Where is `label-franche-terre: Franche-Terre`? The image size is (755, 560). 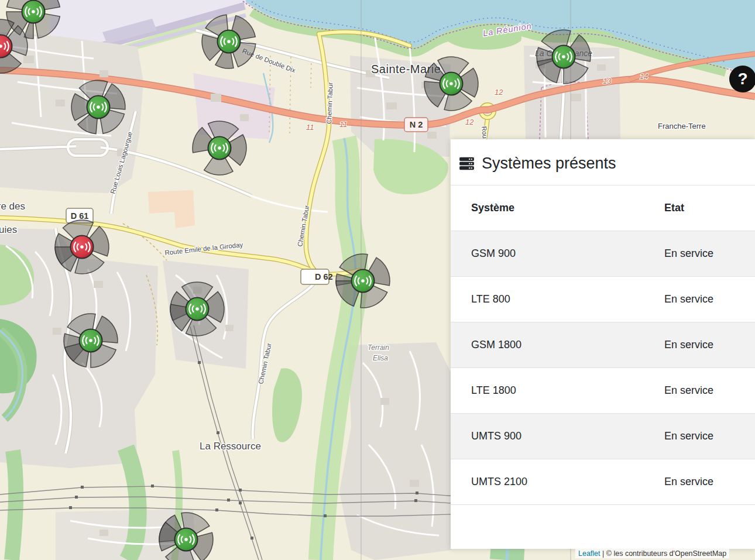 label-franche-terre: Franche-Terre is located at coordinates (682, 126).